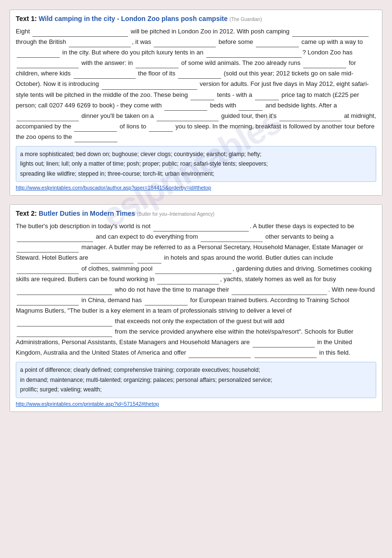 The image size is (392, 558). I want to click on text1-title: Text 1: Wild camping in the city - Londo…, so click(196, 19).